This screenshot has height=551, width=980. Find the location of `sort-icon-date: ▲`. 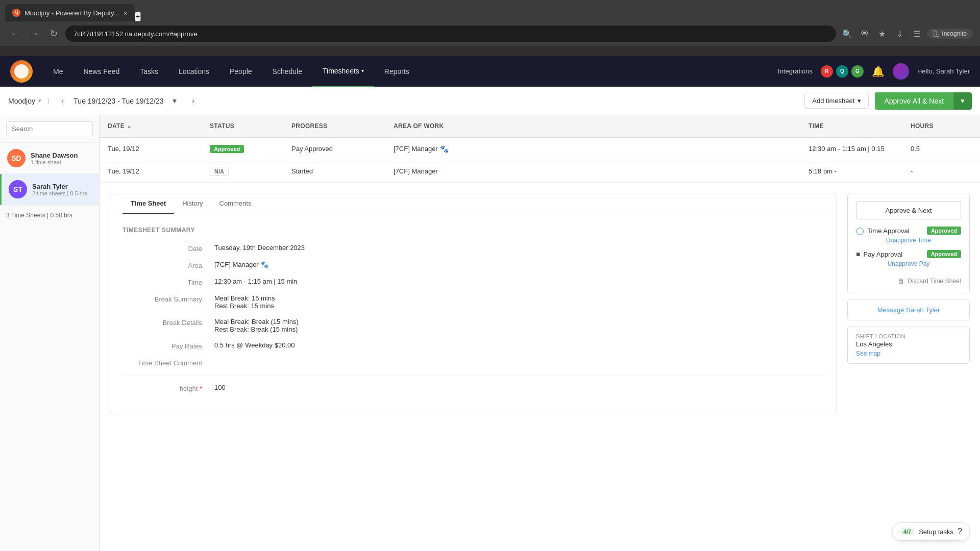

sort-icon-date: ▲ is located at coordinates (129, 127).